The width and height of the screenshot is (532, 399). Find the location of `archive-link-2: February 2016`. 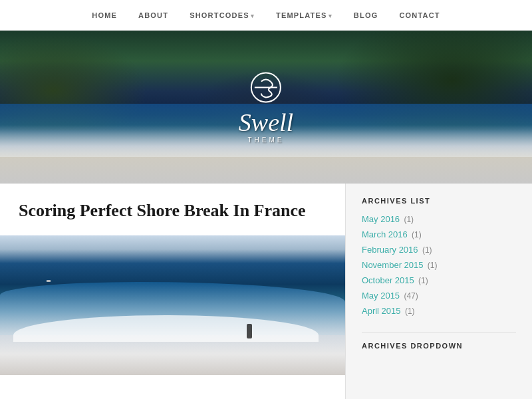

archive-link-2: February 2016 is located at coordinates (390, 250).